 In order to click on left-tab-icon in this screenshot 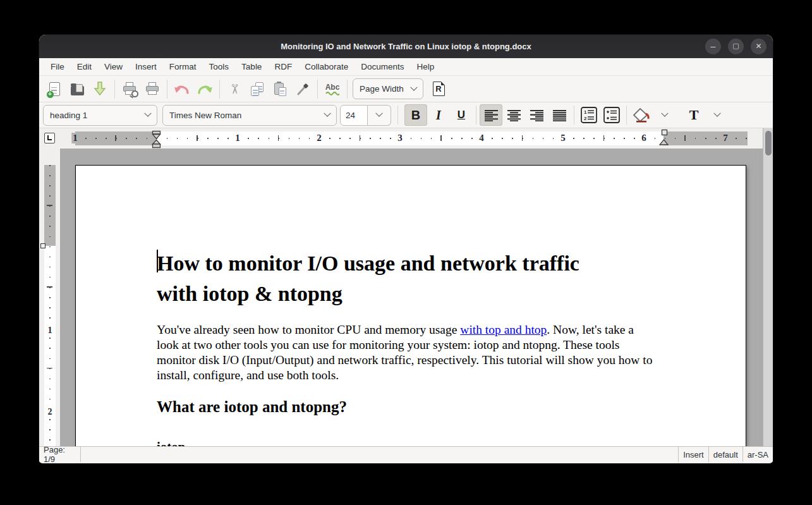, I will do `click(49, 138)`.